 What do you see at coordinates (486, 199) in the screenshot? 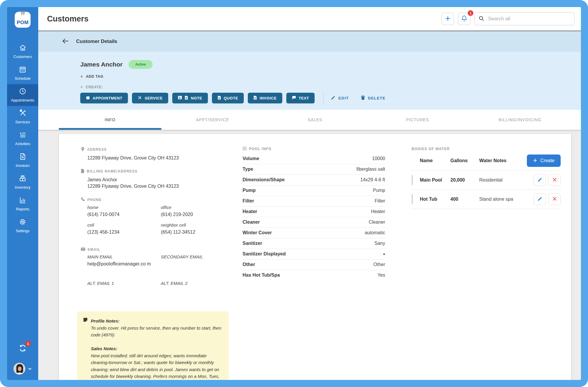
I see `body-of-water-row: Hot Tub 400 Stand alone spa` at bounding box center [486, 199].